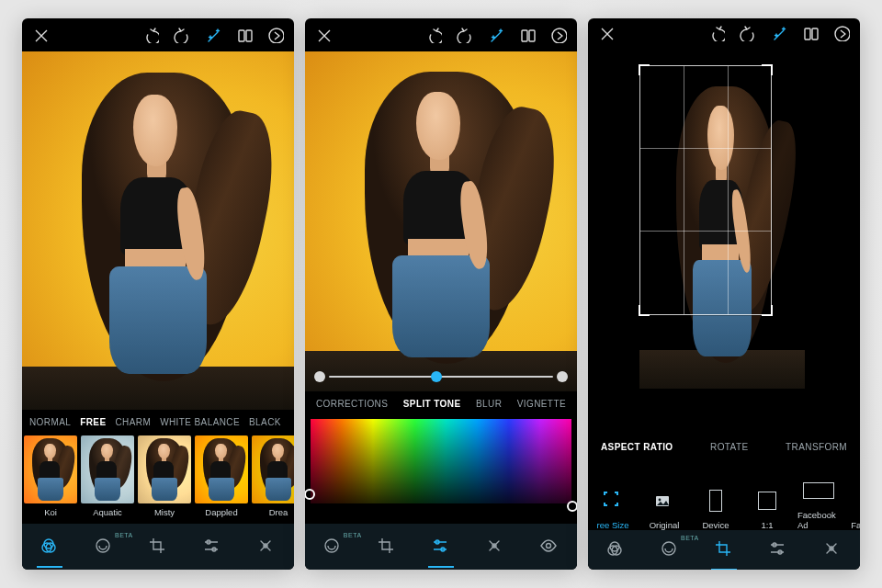  What do you see at coordinates (767, 311) in the screenshot?
I see `crop-handle-br` at bounding box center [767, 311].